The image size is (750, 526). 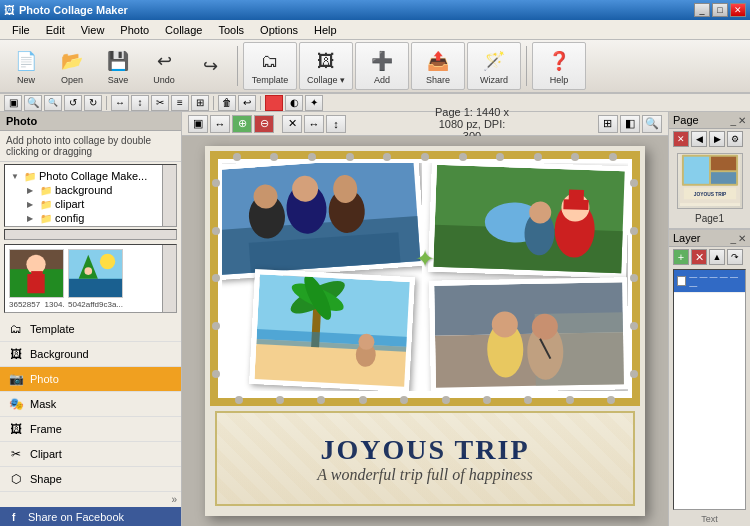 What do you see at coordinates (326, 66) in the screenshot?
I see `collage-button: 🖼 Collage ▾` at bounding box center [326, 66].